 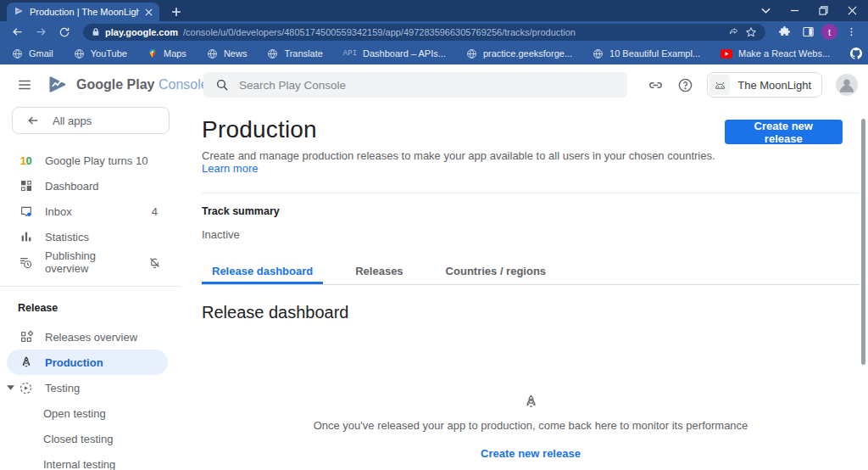 What do you see at coordinates (531, 453) in the screenshot?
I see `empty-state-create-release-link: Create new release` at bounding box center [531, 453].